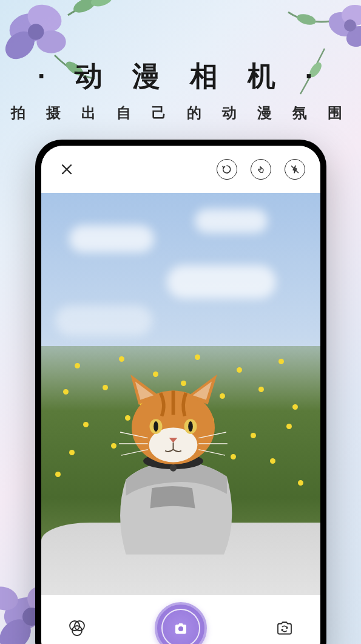 The image size is (361, 644). I want to click on camera-topbar, so click(181, 169).